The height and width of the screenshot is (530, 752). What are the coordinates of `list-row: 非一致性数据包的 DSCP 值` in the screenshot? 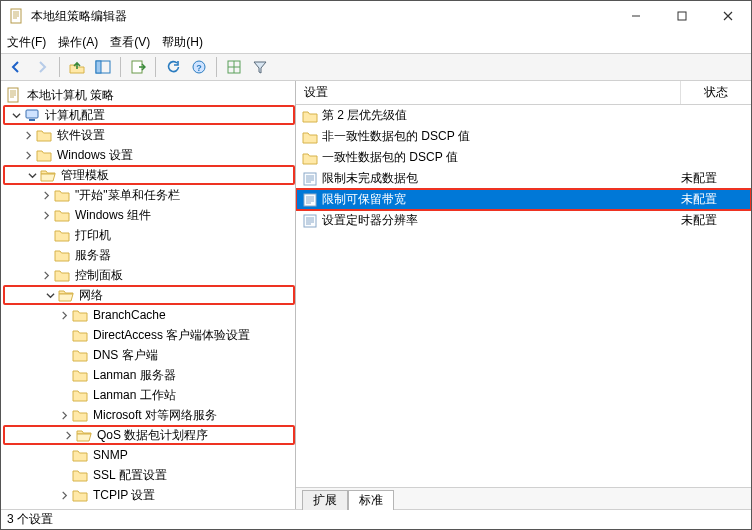 It's located at (524, 136).